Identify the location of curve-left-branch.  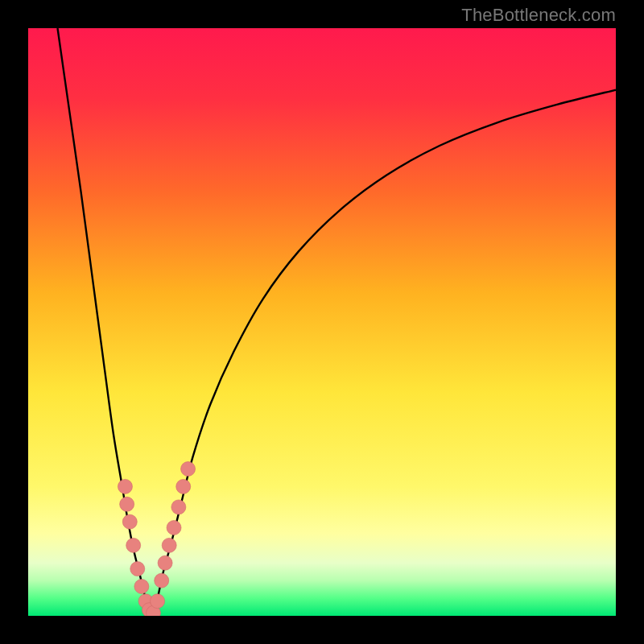
(105, 322).